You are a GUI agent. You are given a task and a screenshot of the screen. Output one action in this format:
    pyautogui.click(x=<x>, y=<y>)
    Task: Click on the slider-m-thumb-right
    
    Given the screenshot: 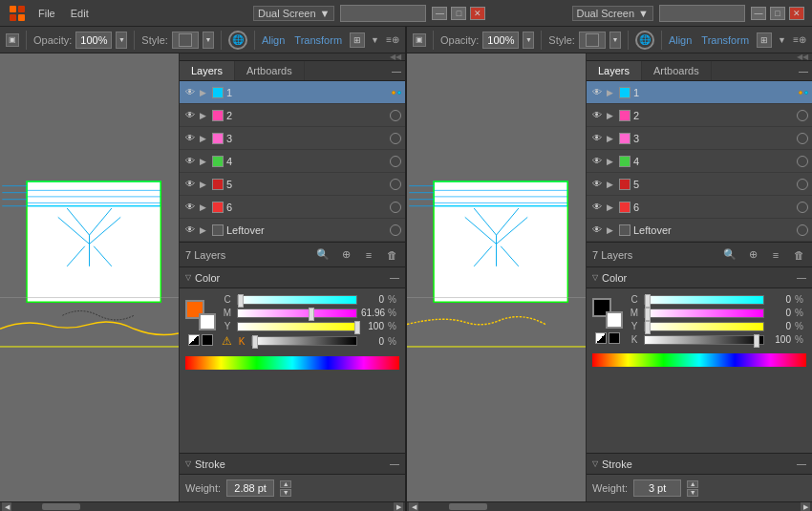 What is the action you would take?
    pyautogui.click(x=648, y=314)
    